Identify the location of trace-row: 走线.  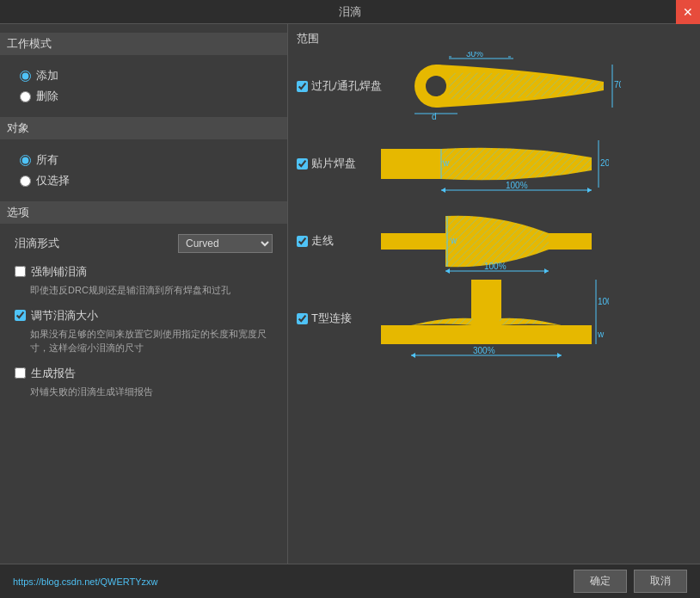
(494, 241).